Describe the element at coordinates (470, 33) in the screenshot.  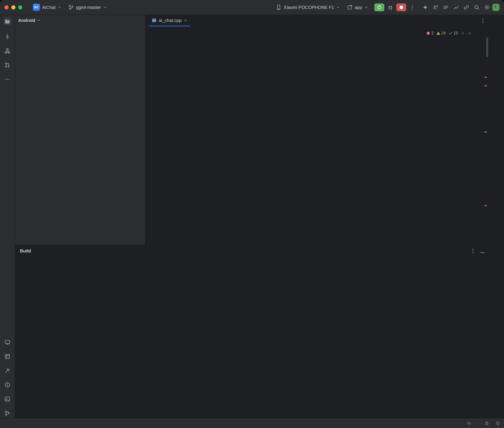
I see `next-problem-icon` at that location.